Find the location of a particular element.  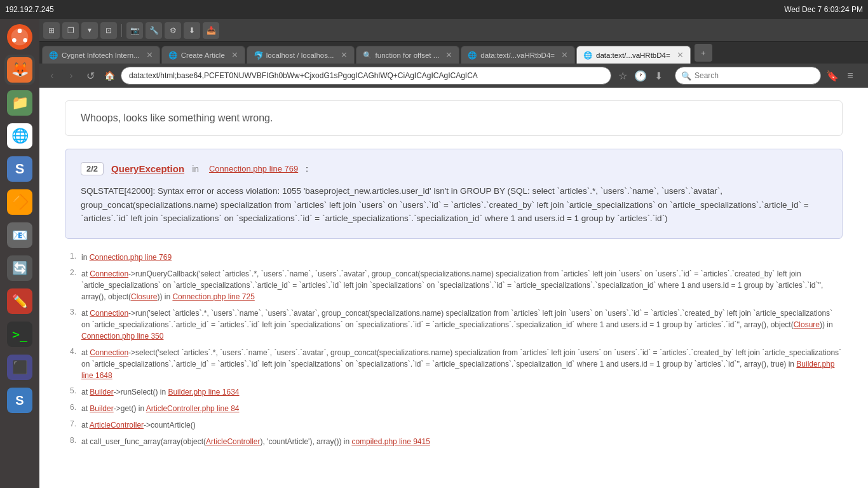

stack-link-7a: ArticleController is located at coordinates (117, 425).